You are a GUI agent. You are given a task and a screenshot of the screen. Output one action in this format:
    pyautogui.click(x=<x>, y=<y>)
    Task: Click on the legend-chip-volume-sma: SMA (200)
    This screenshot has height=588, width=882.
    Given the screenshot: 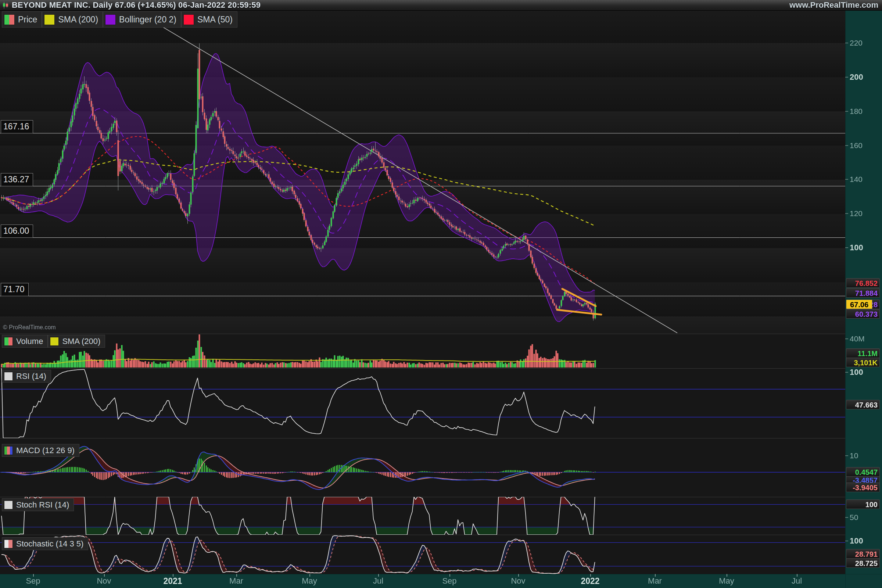 What is the action you would take?
    pyautogui.click(x=76, y=341)
    